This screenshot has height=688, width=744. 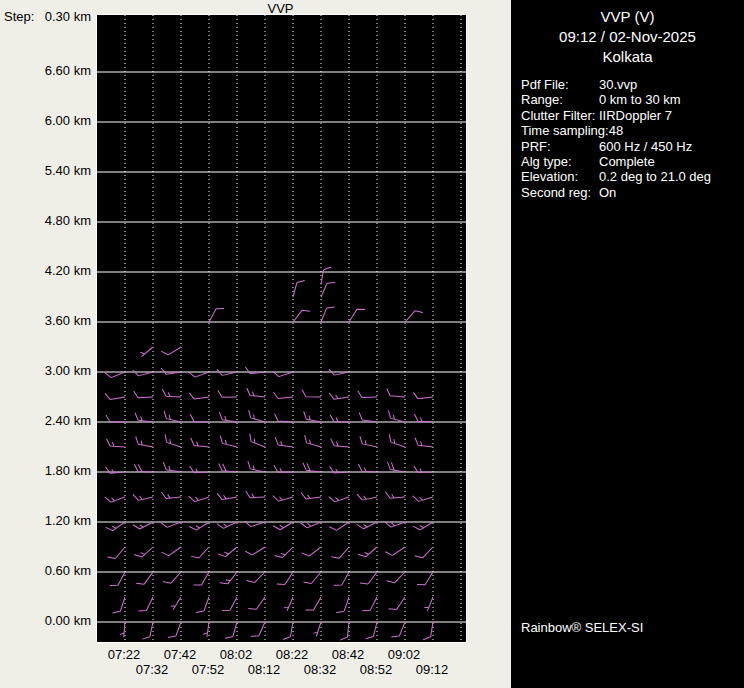 I want to click on field-label: Pdf File:, so click(x=560, y=84).